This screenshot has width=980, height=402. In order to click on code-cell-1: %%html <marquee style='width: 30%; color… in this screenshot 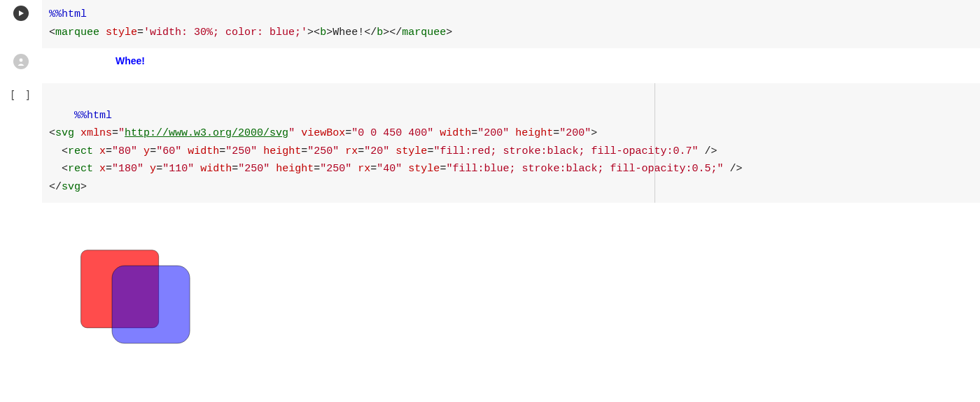, I will do `click(490, 24)`.